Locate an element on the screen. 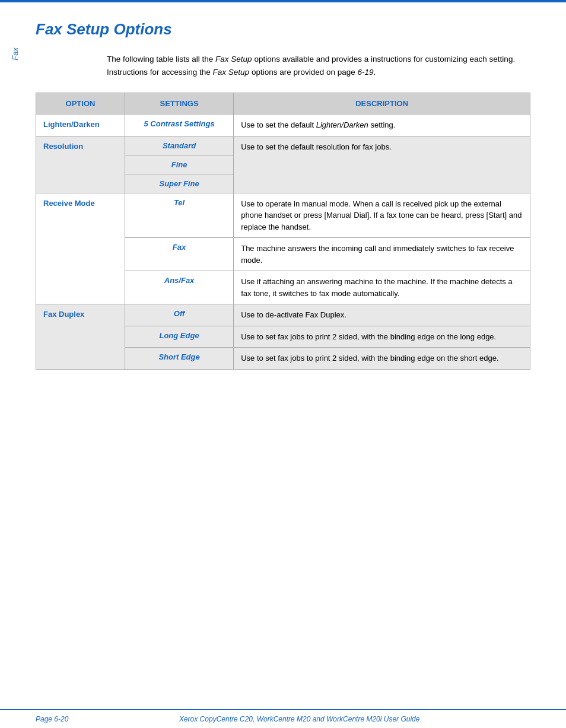  desc-cell-short-edge: Use to set fax jobs to print 2 sided, wi… is located at coordinates (382, 358).